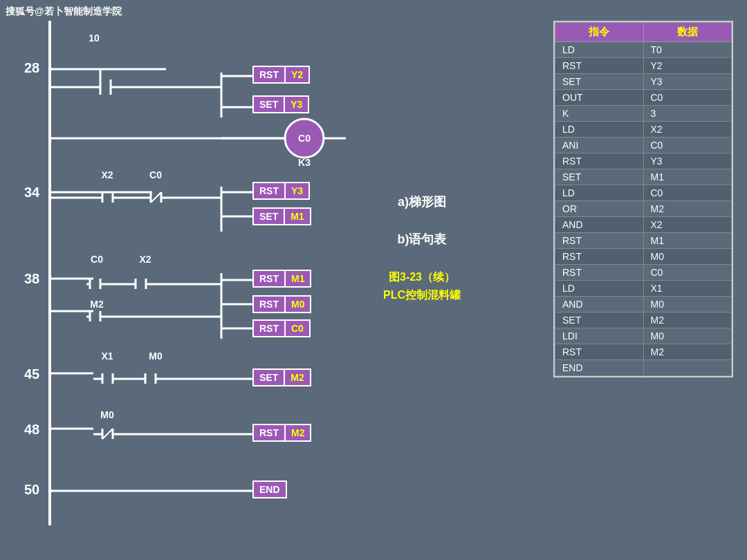  What do you see at coordinates (643, 66) in the screenshot?
I see `table-row: RSTY2` at bounding box center [643, 66].